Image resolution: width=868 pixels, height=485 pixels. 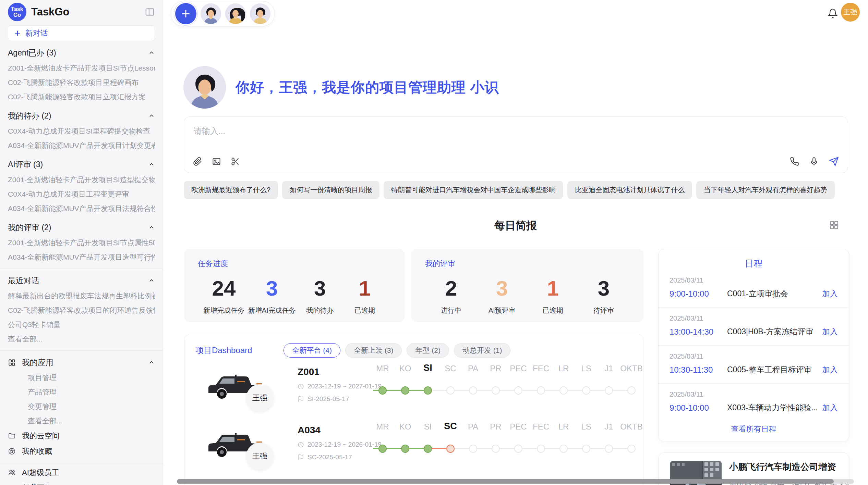 What do you see at coordinates (82, 146) in the screenshot?
I see `sidebar-item: A034-全新新能源MUV产品开发项目计划变更表编写` at bounding box center [82, 146].